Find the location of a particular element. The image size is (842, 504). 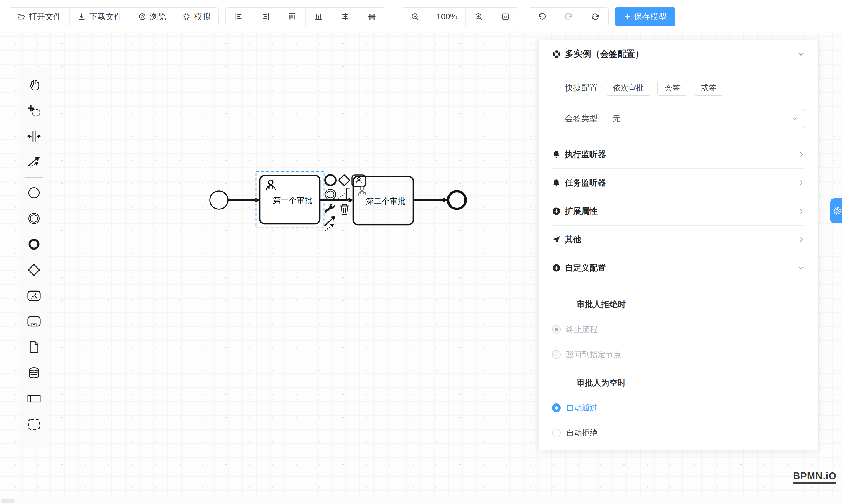

radio-label: 驳回到指定节点 is located at coordinates (594, 355).